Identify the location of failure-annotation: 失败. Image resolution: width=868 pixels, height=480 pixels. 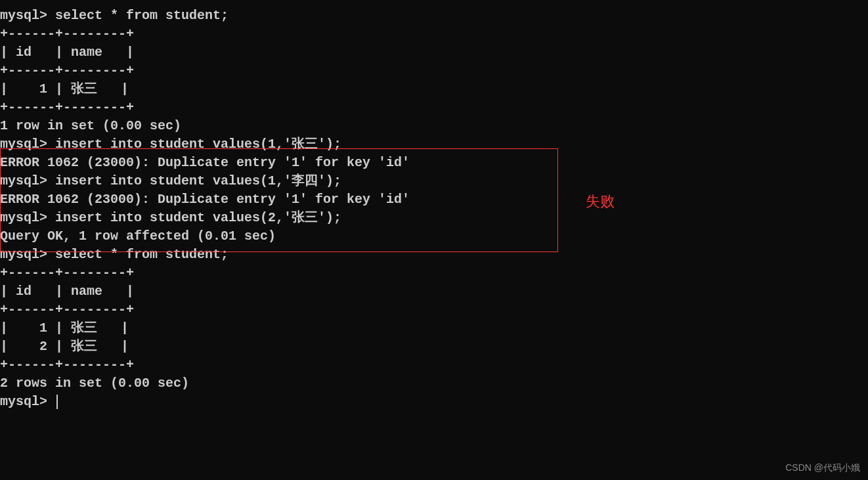
(600, 202).